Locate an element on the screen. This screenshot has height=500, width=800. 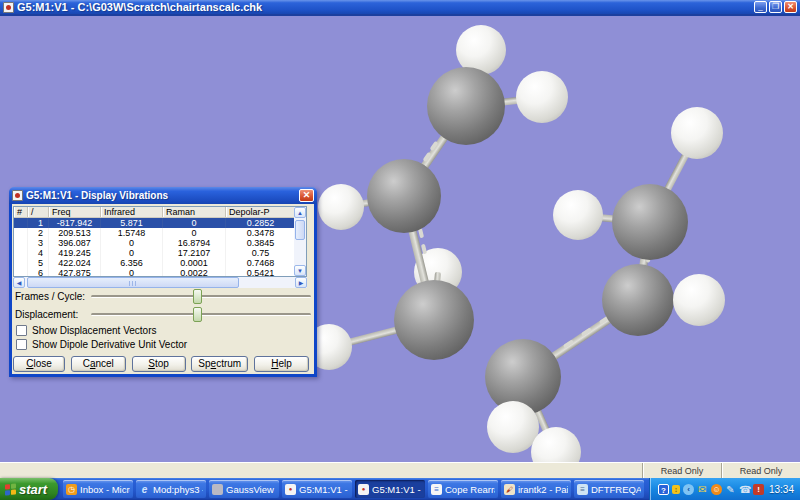
taskbar-item-dftfreqan-: ≡DFTFREQAN... is located at coordinates (609, 489).